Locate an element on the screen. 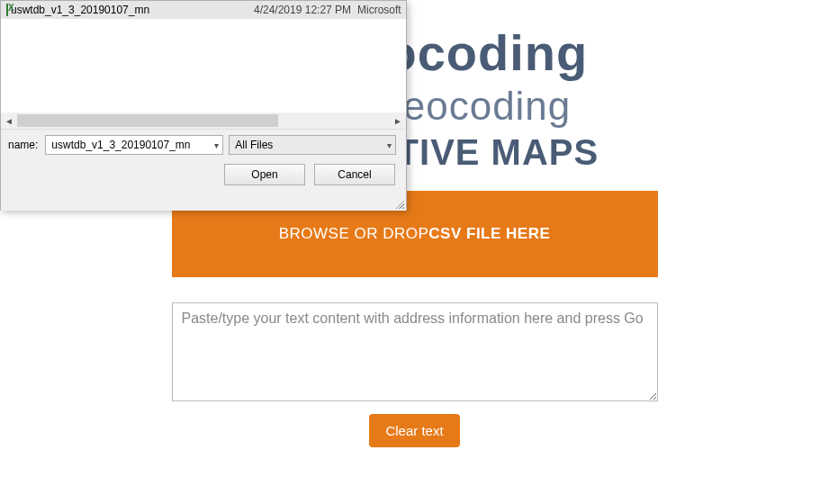  scrollbar-track is located at coordinates (203, 121).